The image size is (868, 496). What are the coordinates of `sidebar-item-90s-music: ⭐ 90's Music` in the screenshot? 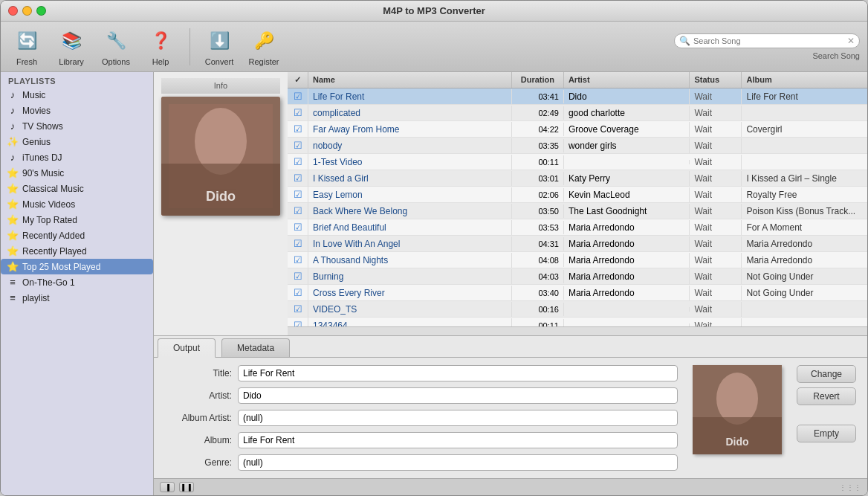 It's located at (77, 173).